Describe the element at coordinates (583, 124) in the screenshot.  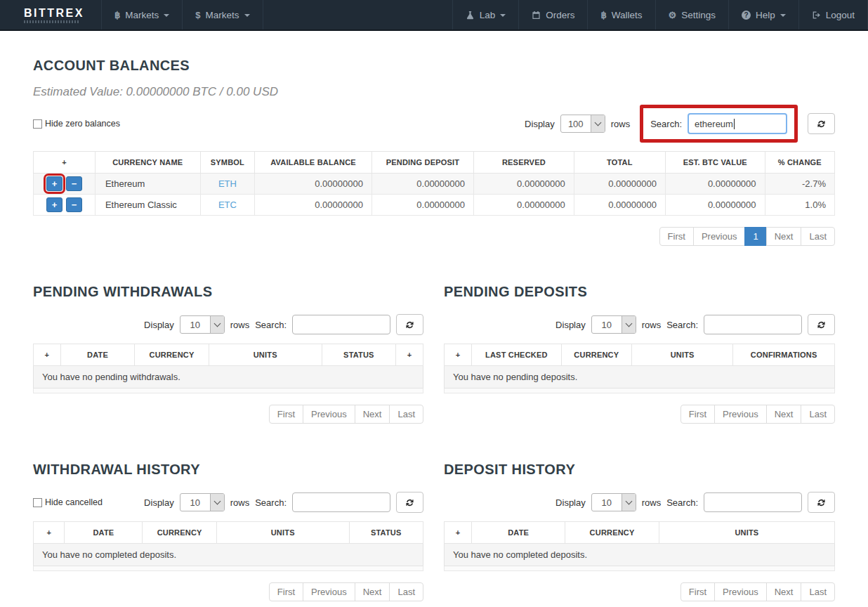
I see `rows-per-page-select: 100` at that location.